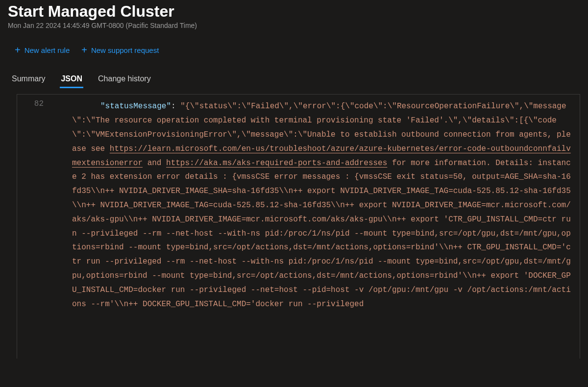  I want to click on aks-ports-link: https://aka.ms/aks-required-ports-and-ad…, so click(276, 163).